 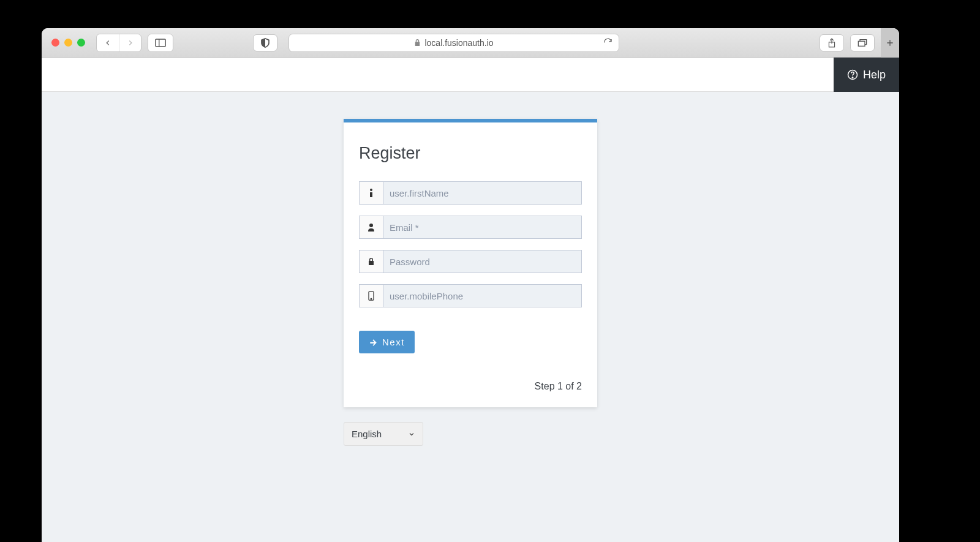 What do you see at coordinates (608, 43) in the screenshot?
I see `reload-icon` at bounding box center [608, 43].